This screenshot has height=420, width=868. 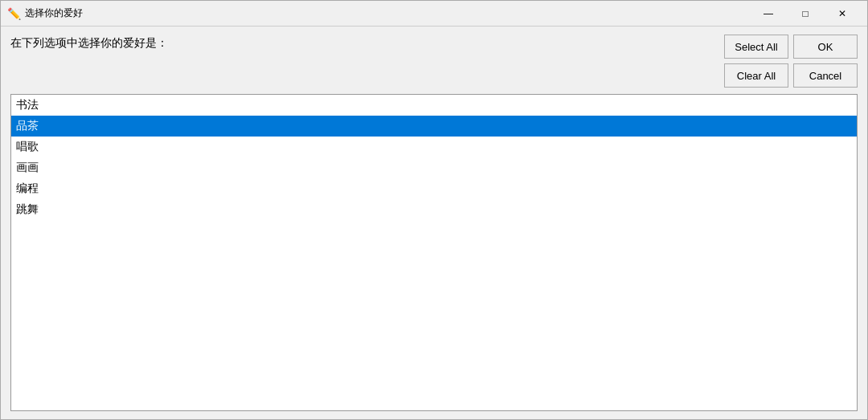 What do you see at coordinates (434, 14) in the screenshot?
I see `title-bar: ✏️ 选择你的爱好 — □ ✕` at bounding box center [434, 14].